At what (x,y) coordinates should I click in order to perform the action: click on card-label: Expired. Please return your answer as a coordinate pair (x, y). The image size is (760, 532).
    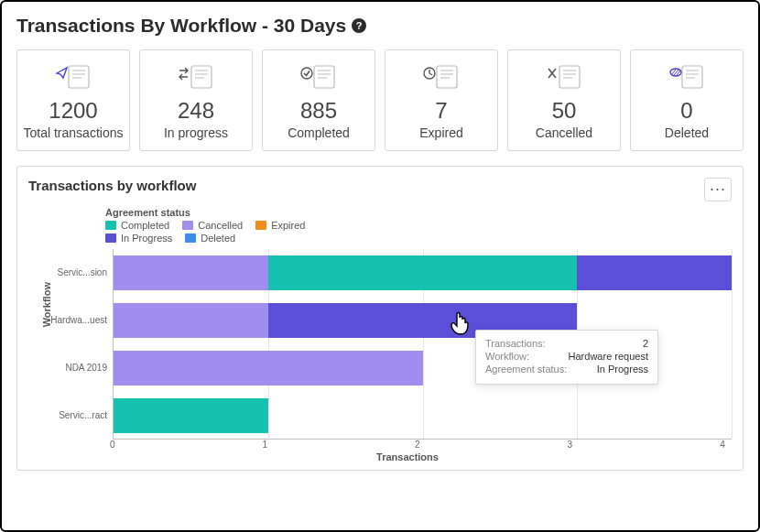
    Looking at the image, I should click on (441, 134).